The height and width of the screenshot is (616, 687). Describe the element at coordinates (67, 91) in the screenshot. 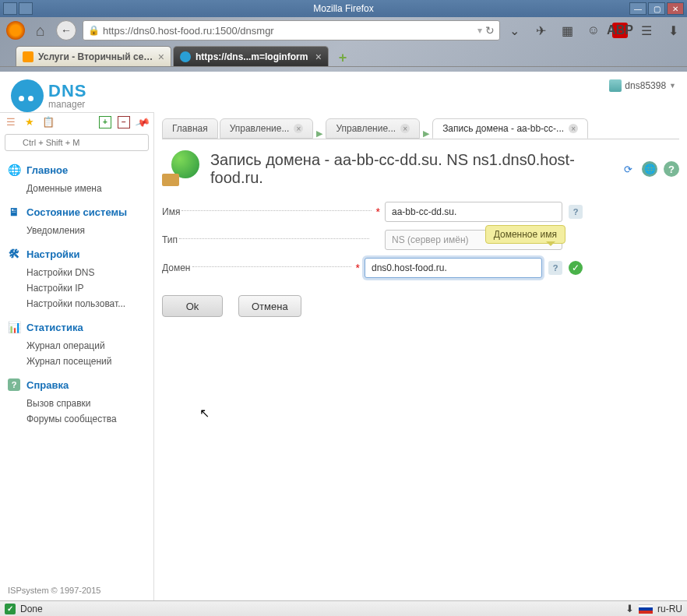

I see `logo-text-top: DNS` at that location.